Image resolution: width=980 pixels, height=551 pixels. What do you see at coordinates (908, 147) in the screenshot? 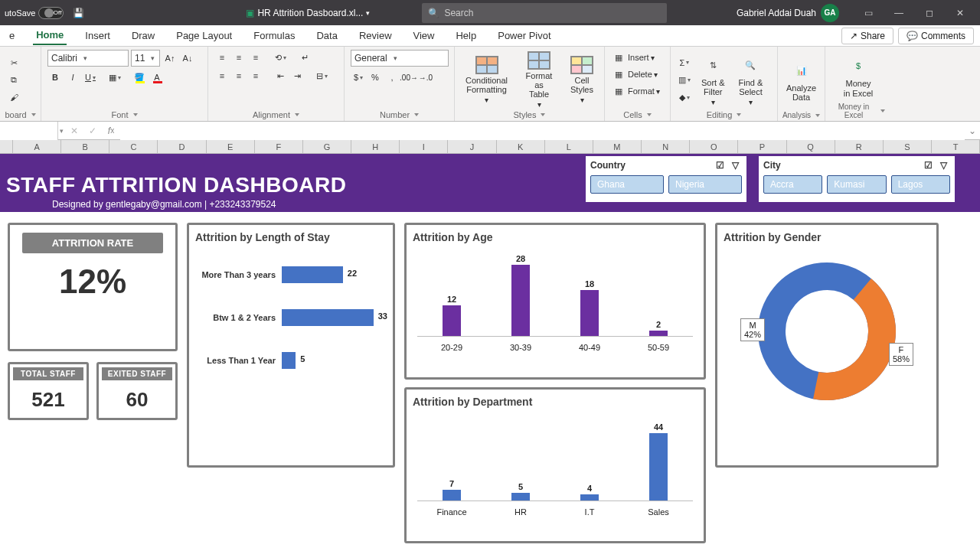
I see `col-header: S` at bounding box center [908, 147].